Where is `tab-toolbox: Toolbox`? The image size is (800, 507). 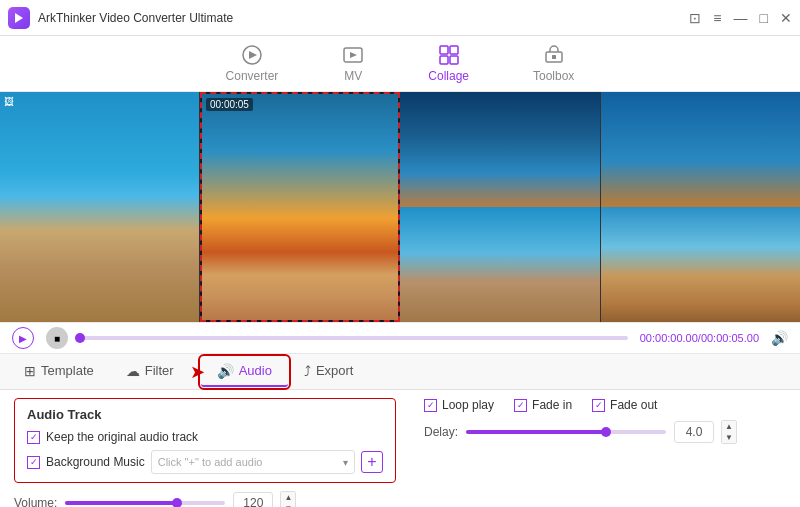
tab-toolbox: Toolbox is located at coordinates (554, 64).